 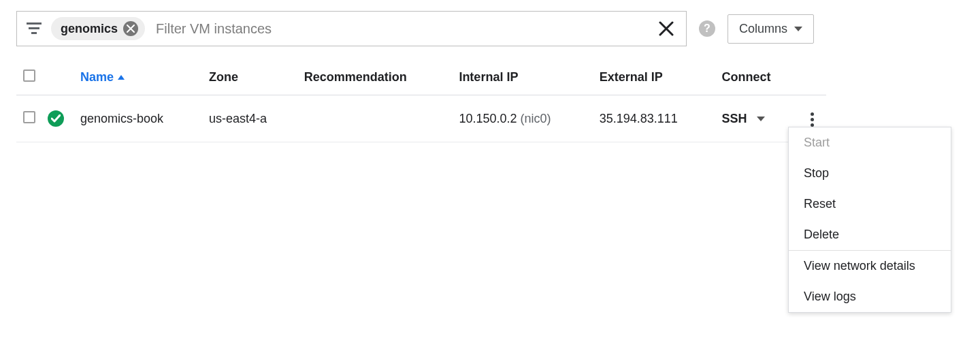 What do you see at coordinates (375, 78) in the screenshot?
I see `column-header-recommendation: Recommendation` at bounding box center [375, 78].